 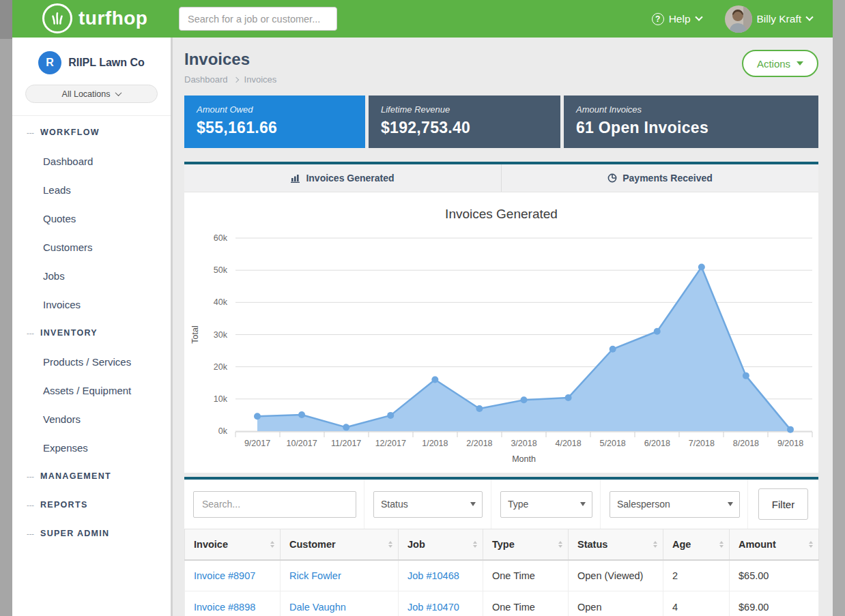 I want to click on status-cell: Open, so click(x=616, y=604).